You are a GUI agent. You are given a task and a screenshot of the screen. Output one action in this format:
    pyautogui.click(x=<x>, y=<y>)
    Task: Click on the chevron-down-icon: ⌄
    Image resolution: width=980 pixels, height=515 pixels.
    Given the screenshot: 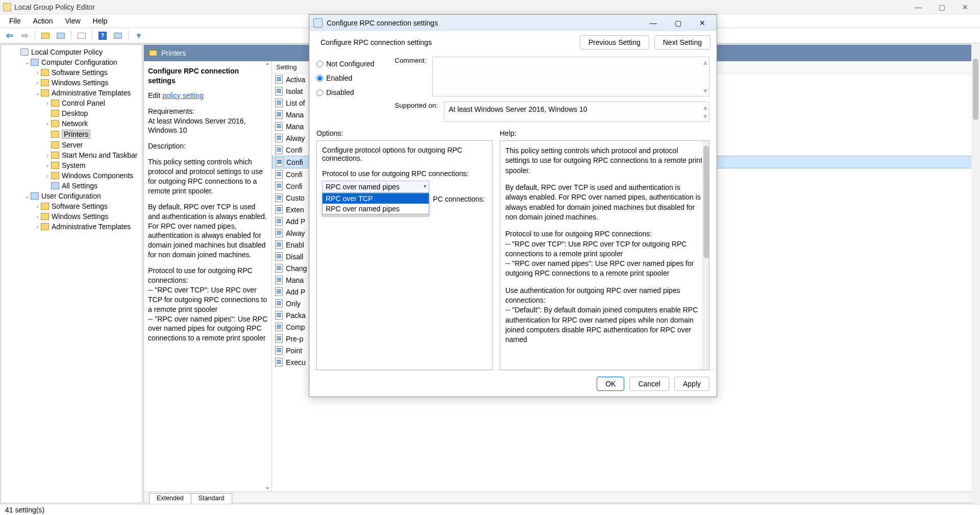 What is the action you would take?
    pyautogui.click(x=267, y=487)
    